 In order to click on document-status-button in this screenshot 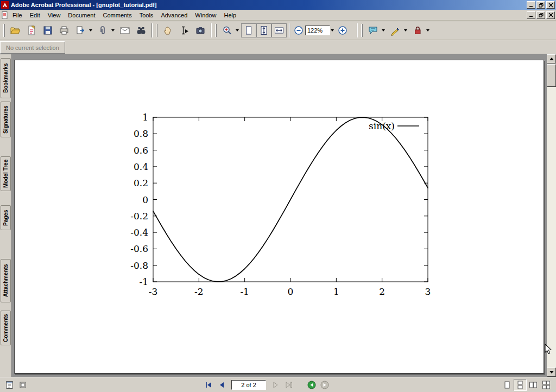, I will do `click(10, 385)`.